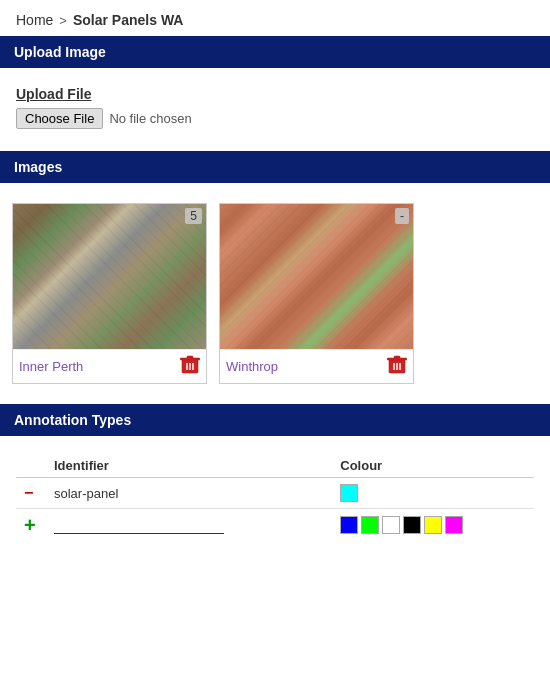 Image resolution: width=550 pixels, height=696 pixels. I want to click on delete-winthrop-button, so click(397, 366).